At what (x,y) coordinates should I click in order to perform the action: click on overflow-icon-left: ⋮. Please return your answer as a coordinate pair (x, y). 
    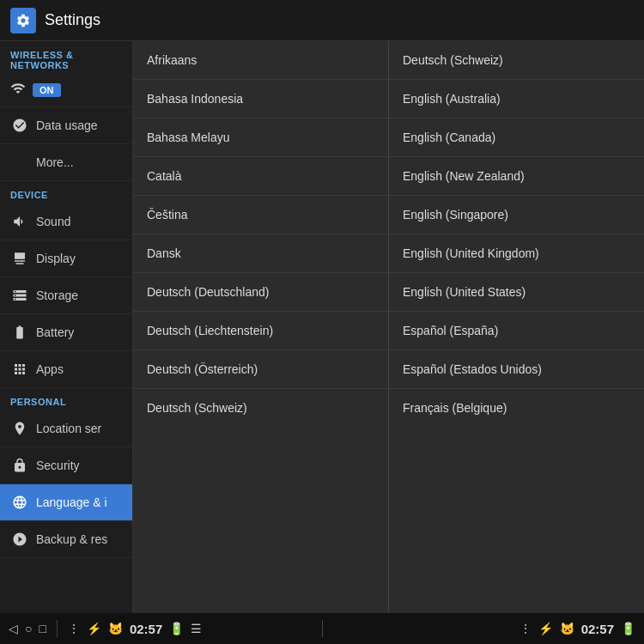
    Looking at the image, I should click on (74, 629).